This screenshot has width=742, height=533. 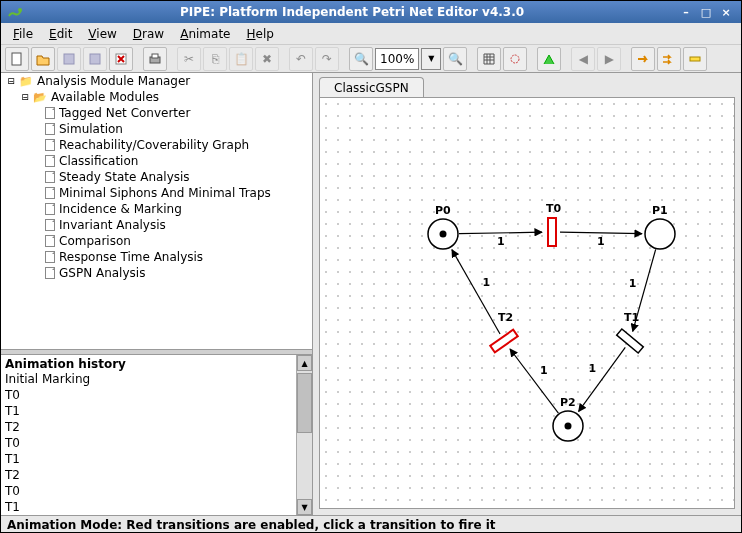 What do you see at coordinates (121, 59) in the screenshot?
I see `close-tab-button` at bounding box center [121, 59].